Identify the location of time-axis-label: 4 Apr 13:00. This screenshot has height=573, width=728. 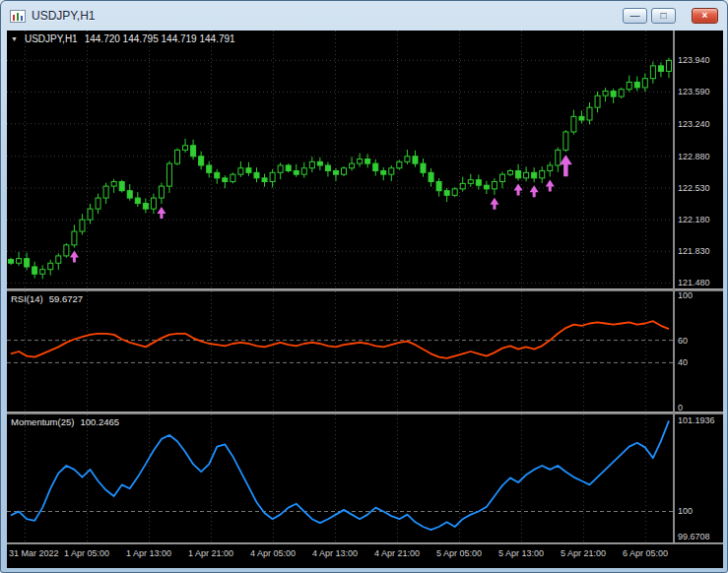
(335, 553).